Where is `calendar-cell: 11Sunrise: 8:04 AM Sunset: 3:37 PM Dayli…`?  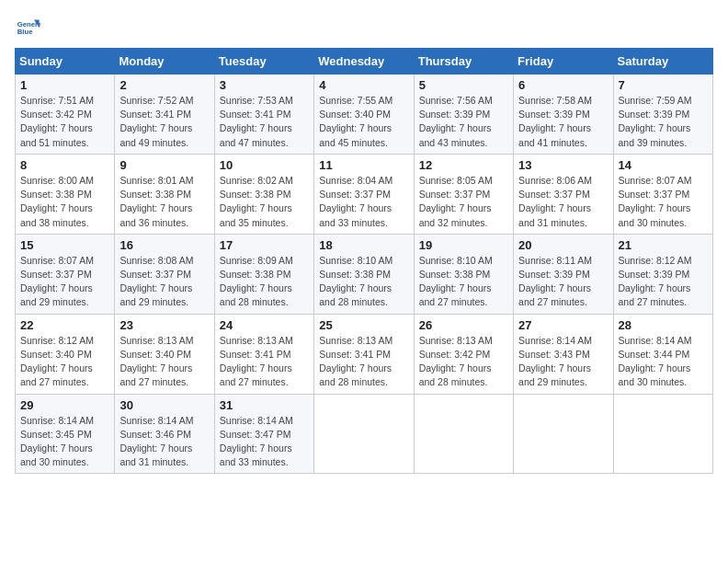
calendar-cell: 11Sunrise: 8:04 AM Sunset: 3:37 PM Dayli… is located at coordinates (364, 193).